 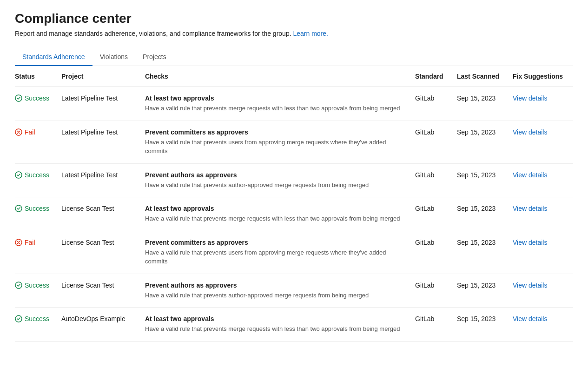 What do you see at coordinates (280, 76) in the screenshot?
I see `col-header-checks: Checks` at bounding box center [280, 76].